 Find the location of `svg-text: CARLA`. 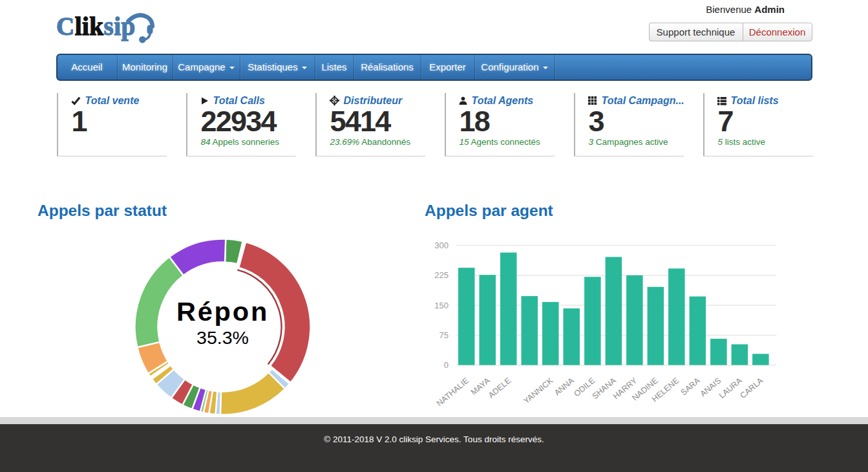

svg-text: CARLA is located at coordinates (751, 388).